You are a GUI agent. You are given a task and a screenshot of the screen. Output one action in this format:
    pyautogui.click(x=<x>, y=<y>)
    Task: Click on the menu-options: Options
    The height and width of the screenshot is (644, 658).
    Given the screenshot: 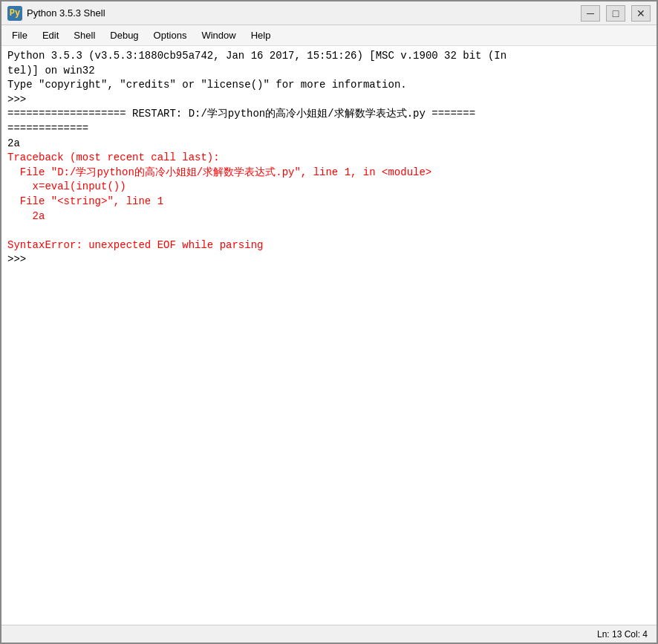 What is the action you would take?
    pyautogui.click(x=171, y=36)
    